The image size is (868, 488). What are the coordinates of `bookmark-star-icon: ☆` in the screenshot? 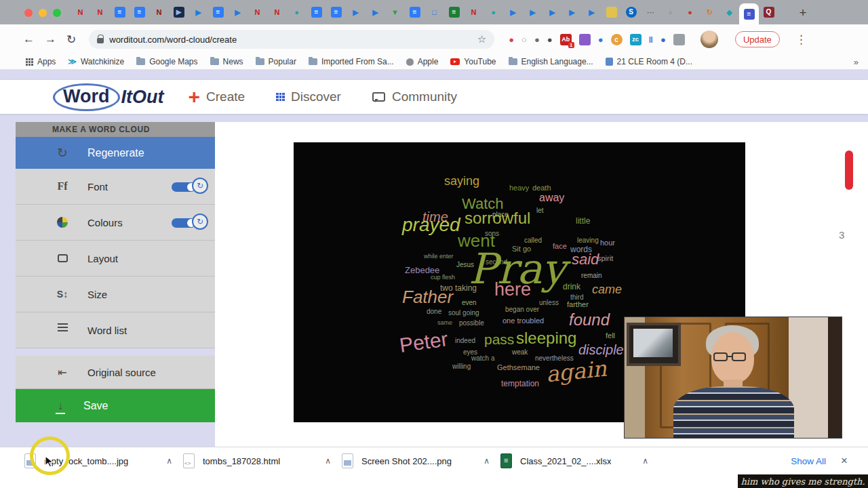 It's located at (481, 39).